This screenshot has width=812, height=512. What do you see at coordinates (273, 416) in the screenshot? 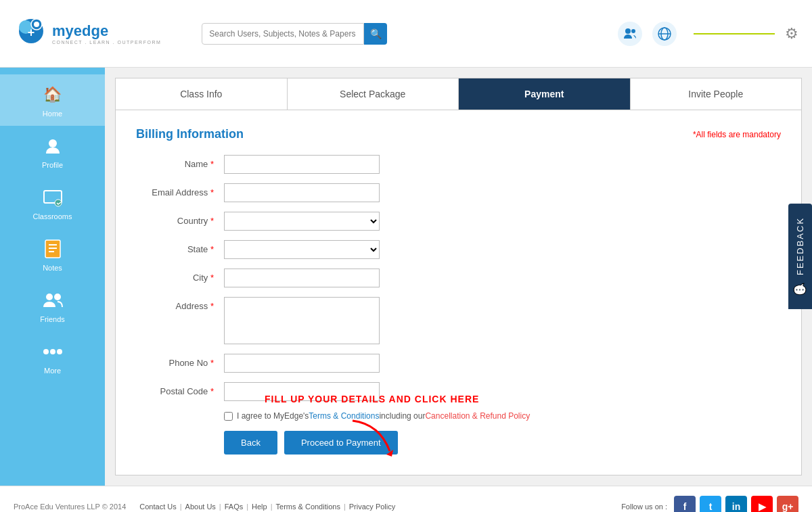
I see `terms-prefix: I agree to MyEdge's` at bounding box center [273, 416].